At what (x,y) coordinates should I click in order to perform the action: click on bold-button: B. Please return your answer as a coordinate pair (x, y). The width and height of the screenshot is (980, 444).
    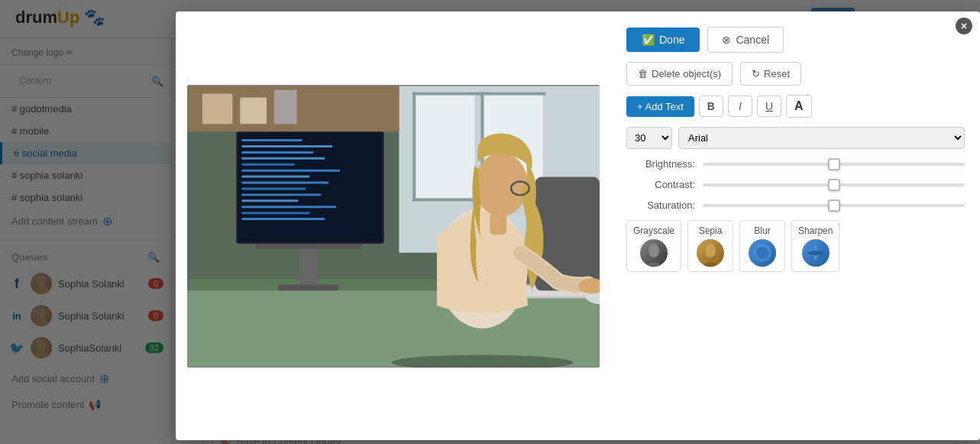
    Looking at the image, I should click on (711, 106).